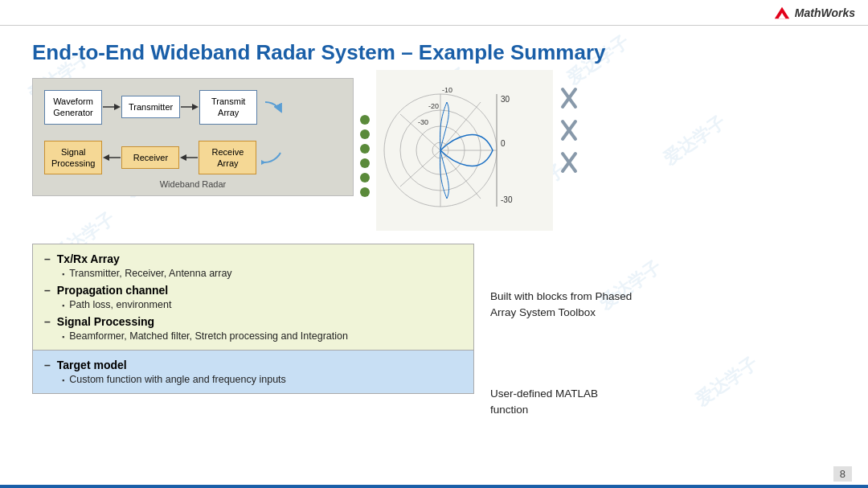 This screenshot has width=868, height=488. Describe the element at coordinates (567, 330) in the screenshot. I see `right-text-column: Built with blocks from Phased Array Syst…` at that location.